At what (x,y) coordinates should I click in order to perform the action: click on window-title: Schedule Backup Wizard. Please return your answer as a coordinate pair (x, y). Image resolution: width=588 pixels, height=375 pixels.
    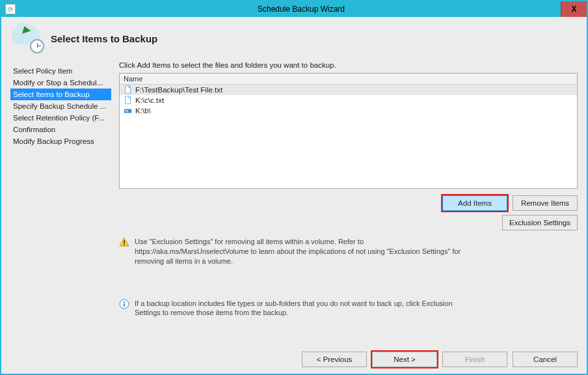
    Looking at the image, I should click on (301, 9).